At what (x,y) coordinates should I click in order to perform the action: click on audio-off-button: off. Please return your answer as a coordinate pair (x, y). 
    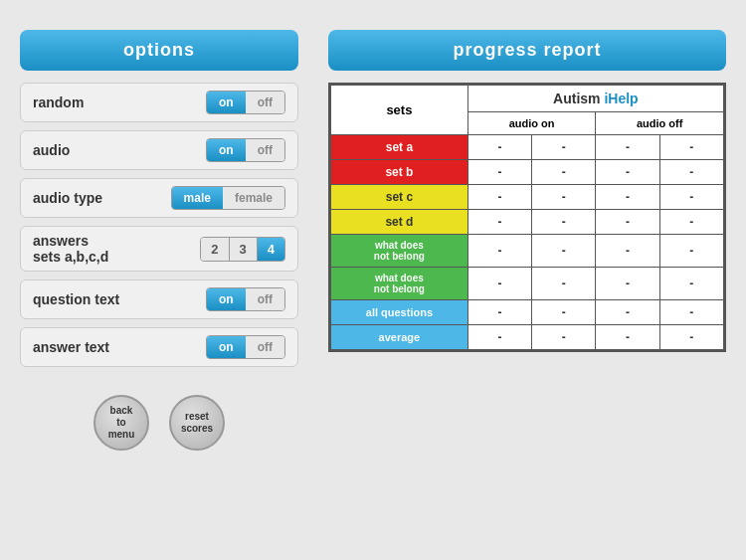
    Looking at the image, I should click on (265, 150).